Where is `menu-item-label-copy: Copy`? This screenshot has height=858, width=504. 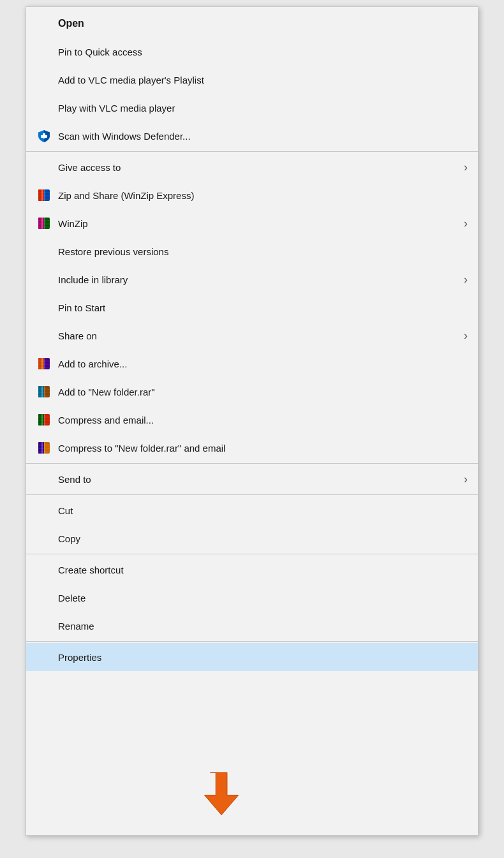 menu-item-label-copy: Copy is located at coordinates (69, 538).